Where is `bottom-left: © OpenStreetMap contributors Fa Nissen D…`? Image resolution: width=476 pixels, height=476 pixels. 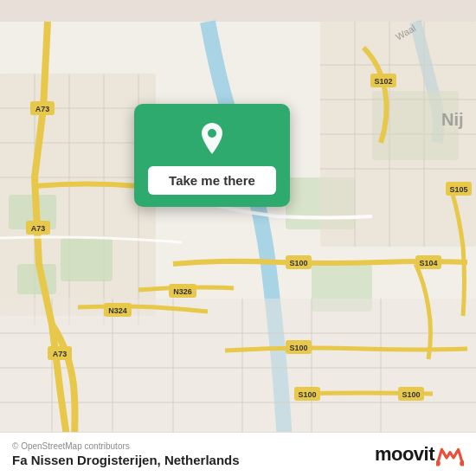
bottom-left: © OpenStreetMap contributors Fa Nissen D… is located at coordinates (126, 454).